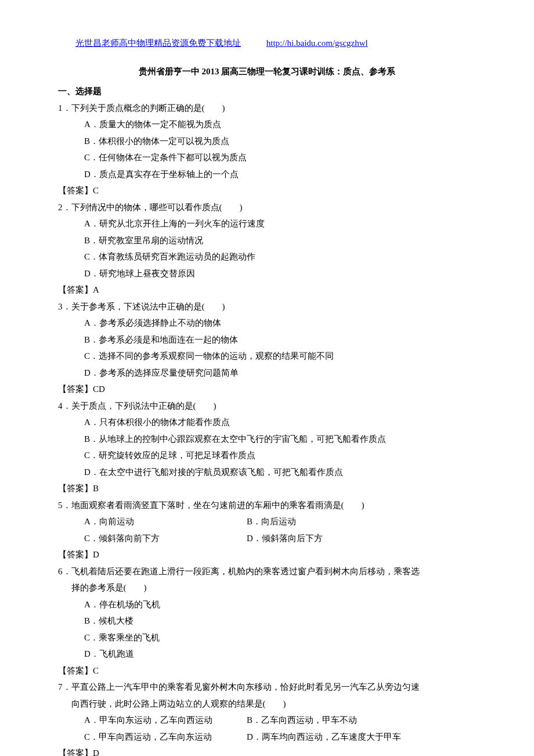 This screenshot has width=534, height=756. I want to click on question-option: C．选择不同的参考系观察同一物体的运动，观察的结果可能不同, so click(267, 357).